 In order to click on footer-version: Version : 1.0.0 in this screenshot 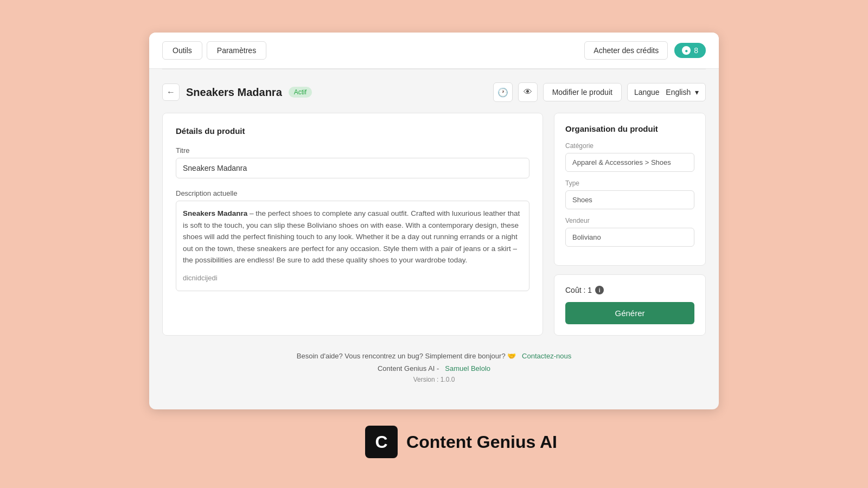, I will do `click(434, 380)`.